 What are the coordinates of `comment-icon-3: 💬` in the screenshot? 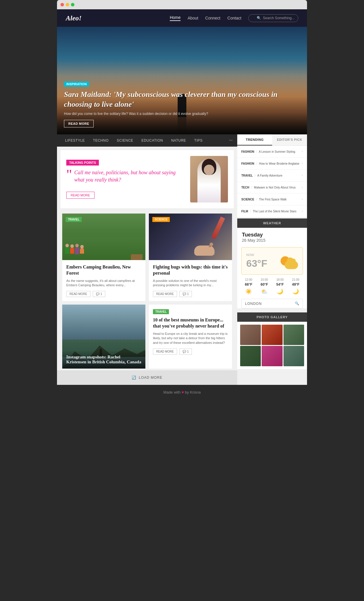 It's located at (184, 351).